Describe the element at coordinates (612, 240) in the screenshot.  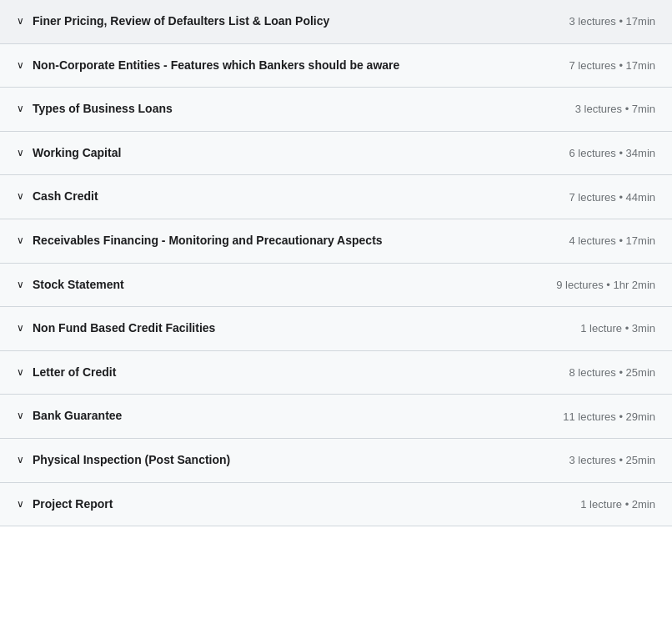
I see `section-meta: 4 lectures • 17min` at that location.